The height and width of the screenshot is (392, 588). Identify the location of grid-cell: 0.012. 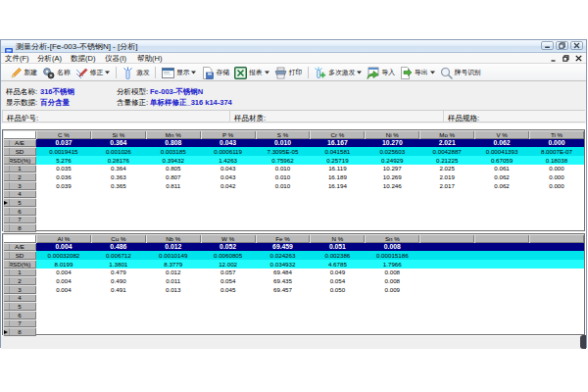
(173, 272).